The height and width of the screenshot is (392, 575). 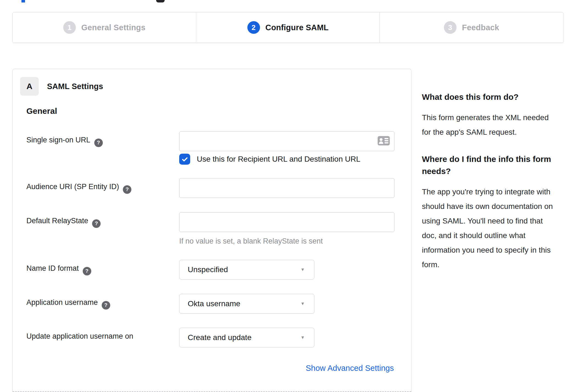 What do you see at coordinates (287, 222) in the screenshot?
I see `relay-state-input` at bounding box center [287, 222].